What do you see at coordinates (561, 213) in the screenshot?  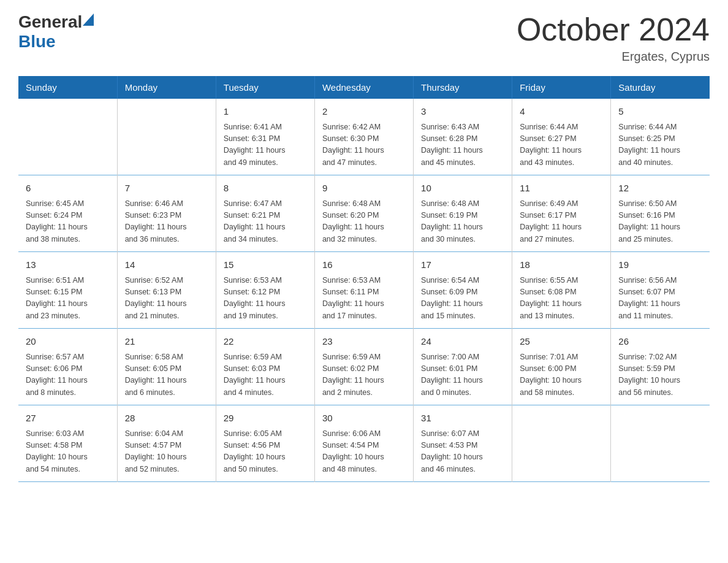 I see `calendar-cell: 11Sunrise: 6:49 AM Sunset: 6:17 PM Dayli…` at bounding box center [561, 213].